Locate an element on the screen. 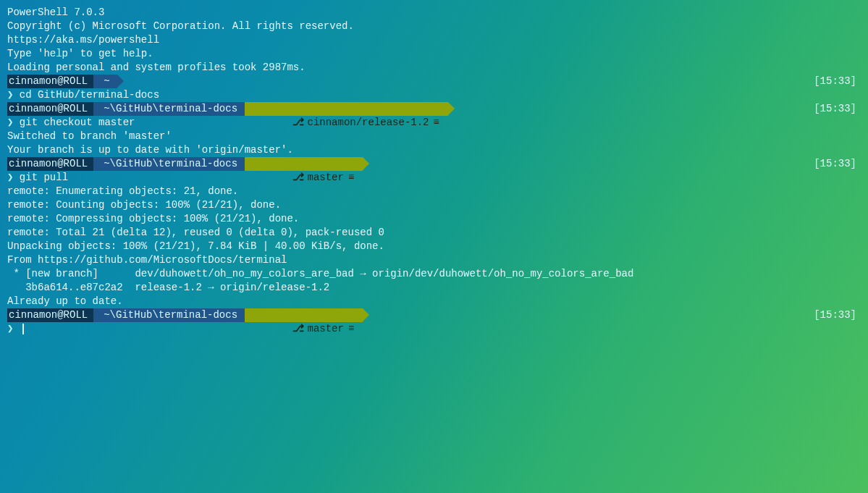  command-text: git checkout master is located at coordinates (77, 123).